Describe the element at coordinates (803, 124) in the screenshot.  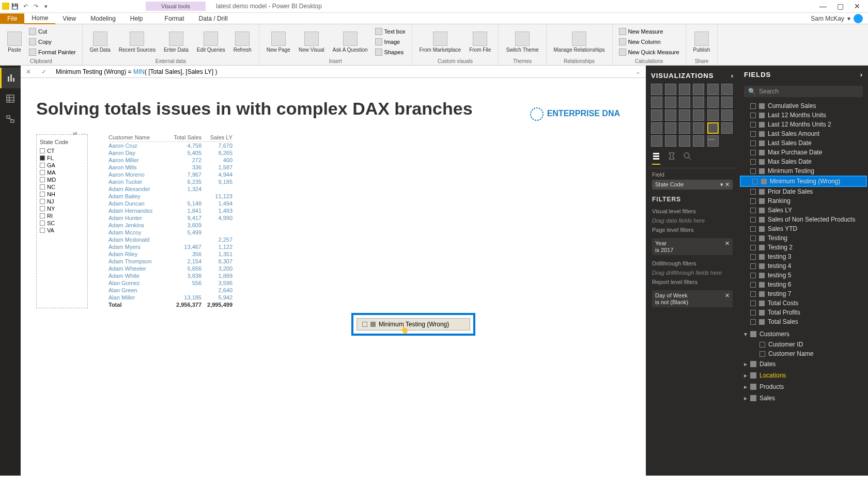
I see `field-item: Last 12 Months Units 2` at that location.